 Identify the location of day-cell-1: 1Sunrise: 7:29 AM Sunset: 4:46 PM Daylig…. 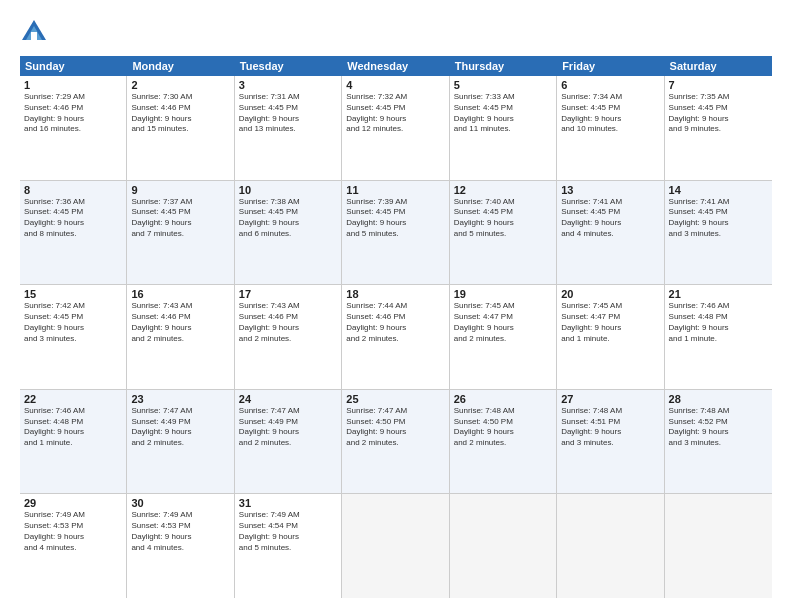
(74, 128).